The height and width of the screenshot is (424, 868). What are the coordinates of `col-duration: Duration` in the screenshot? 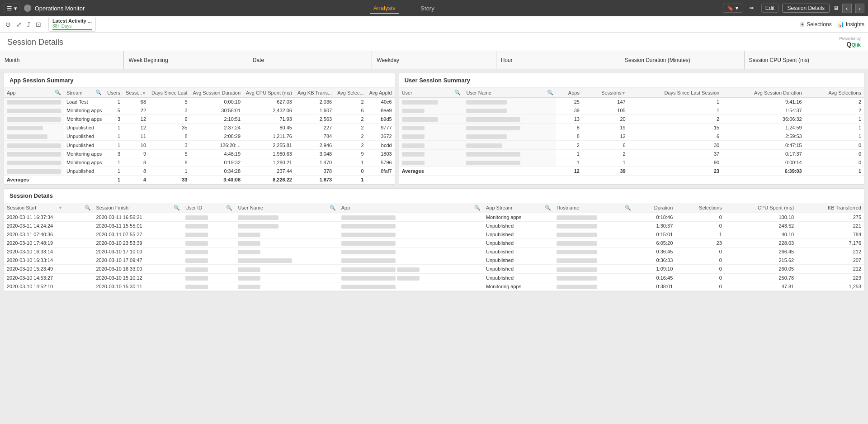 It's located at (655, 208).